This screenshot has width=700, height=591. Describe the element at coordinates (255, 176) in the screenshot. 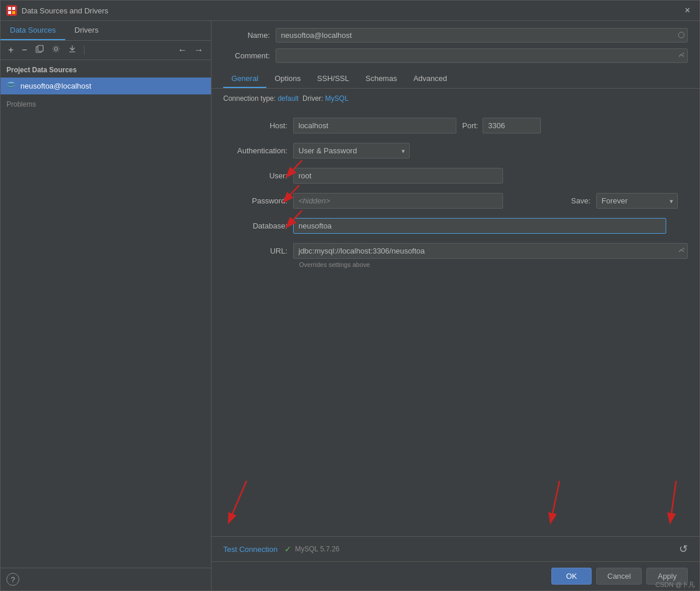

I see `user-label: User:` at that location.